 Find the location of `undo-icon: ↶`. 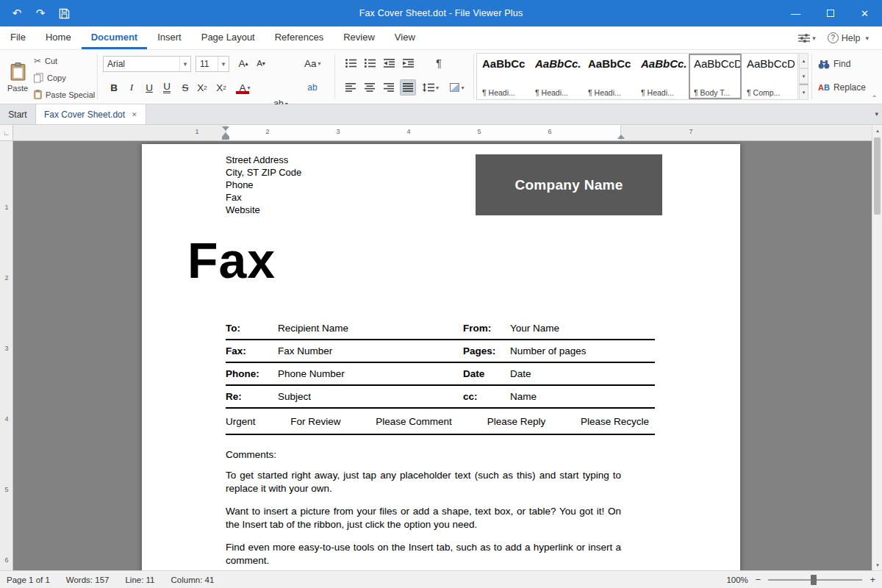

undo-icon: ↶ is located at coordinates (17, 13).